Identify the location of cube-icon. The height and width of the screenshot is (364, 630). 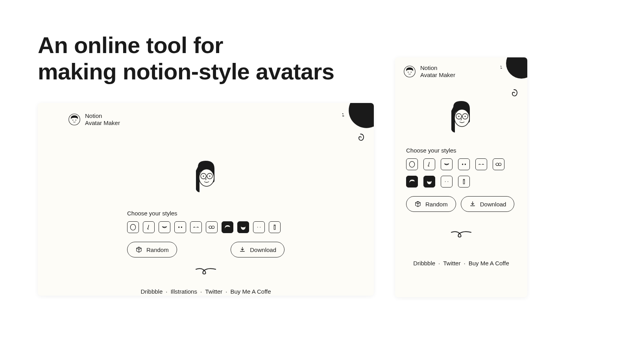
(139, 250).